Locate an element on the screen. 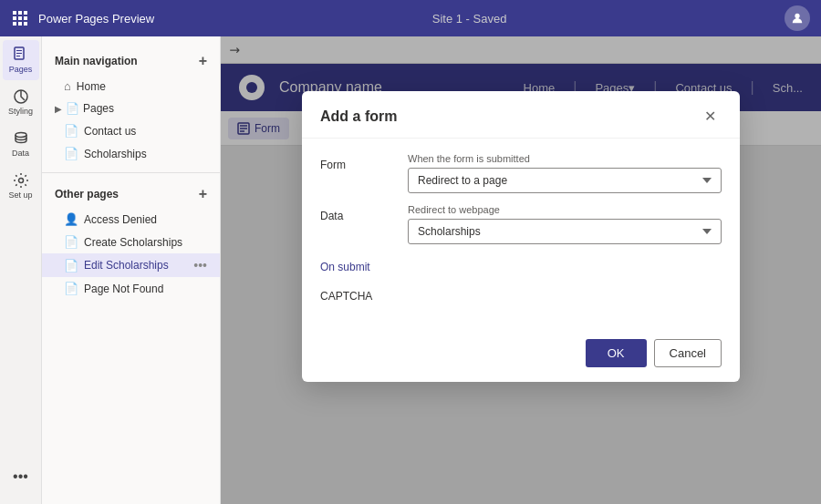 This screenshot has width=821, height=504. rail-more-dots: ••• is located at coordinates (20, 477).